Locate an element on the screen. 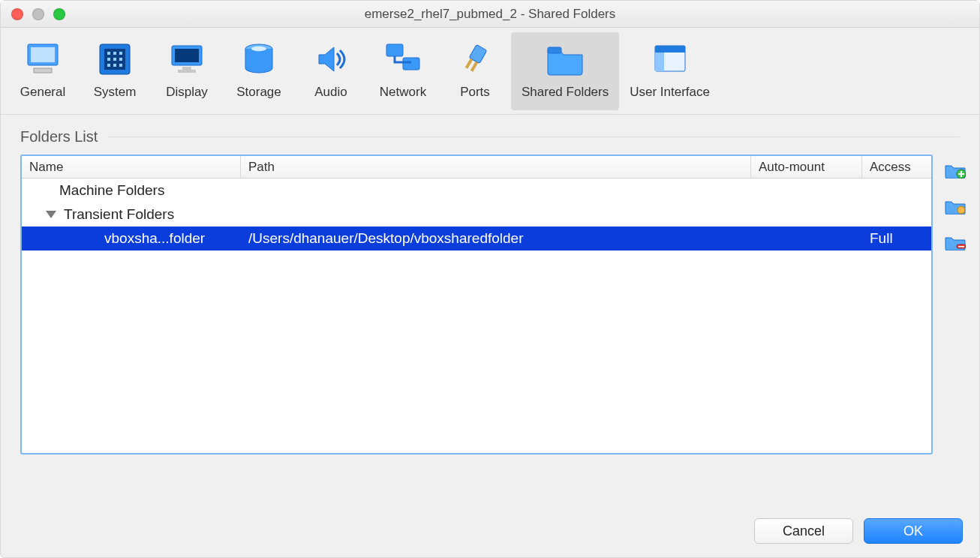 The width and height of the screenshot is (980, 558). titlebar: emerse2_rhel7_pubmed_2 - Shared Folders is located at coordinates (490, 14).